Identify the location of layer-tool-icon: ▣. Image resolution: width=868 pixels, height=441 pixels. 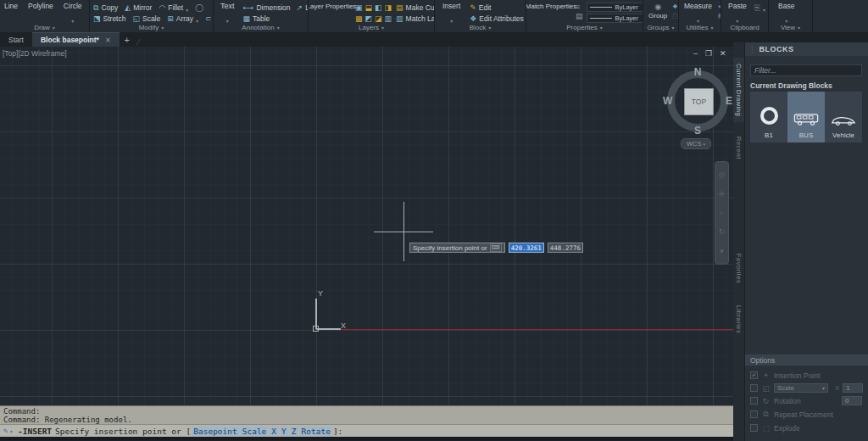
(359, 8).